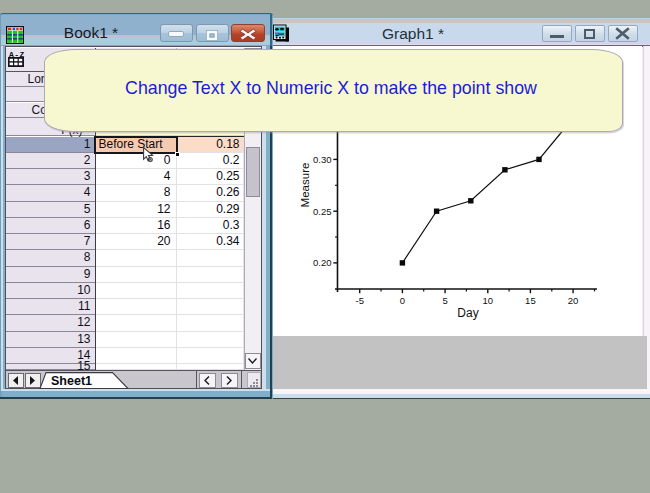  Describe the element at coordinates (468, 313) in the screenshot. I see `svg-text: Day` at that location.